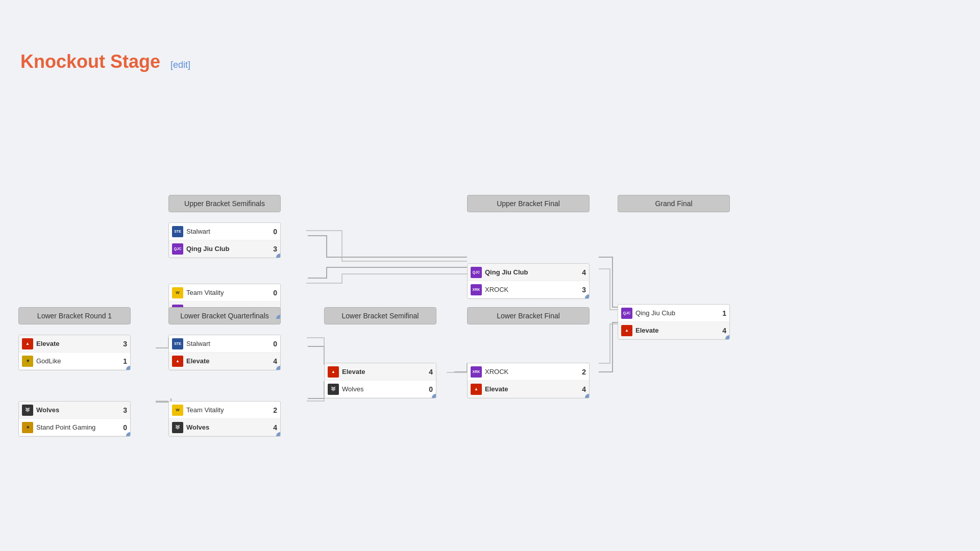  I want to click on edit-link: [edit], so click(181, 65).